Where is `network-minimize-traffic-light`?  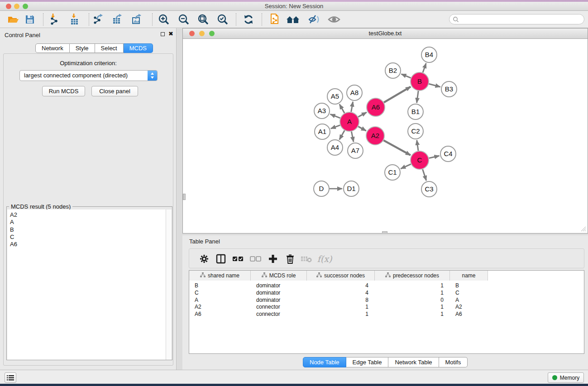
network-minimize-traffic-light is located at coordinates (202, 33).